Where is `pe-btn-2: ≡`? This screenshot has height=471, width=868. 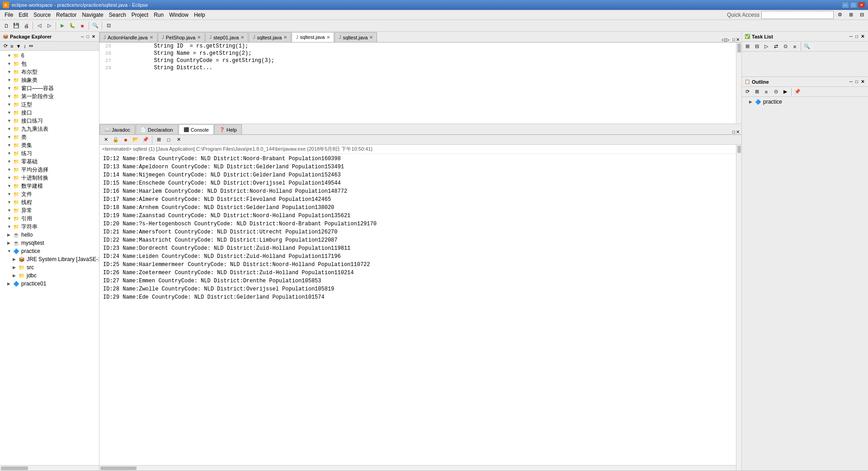
pe-btn-2: ≡ is located at coordinates (12, 46).